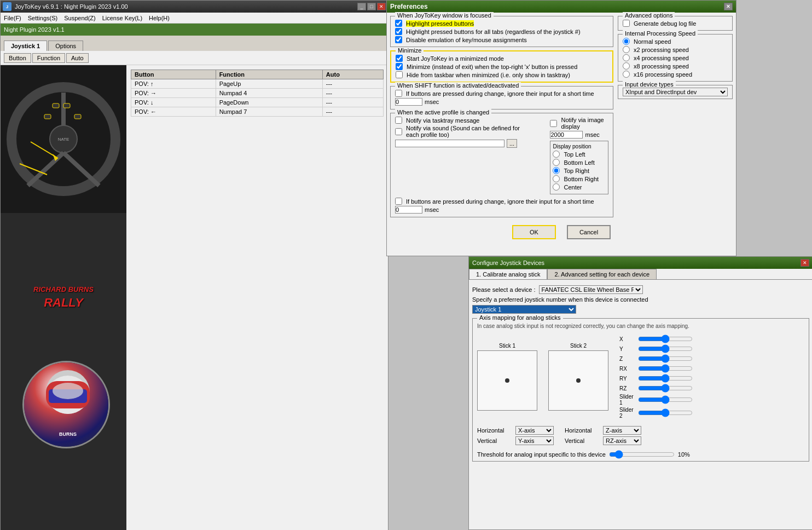  I want to click on table-row: POV: ← Numpad 7 ---, so click(257, 112).